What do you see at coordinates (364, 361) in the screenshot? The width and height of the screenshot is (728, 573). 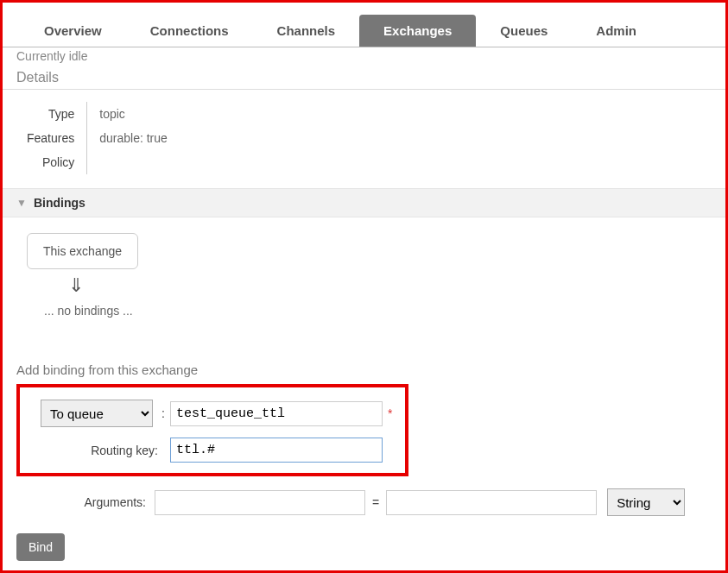 I see `add-binding-heading: Add binding from this exchange` at bounding box center [364, 361].